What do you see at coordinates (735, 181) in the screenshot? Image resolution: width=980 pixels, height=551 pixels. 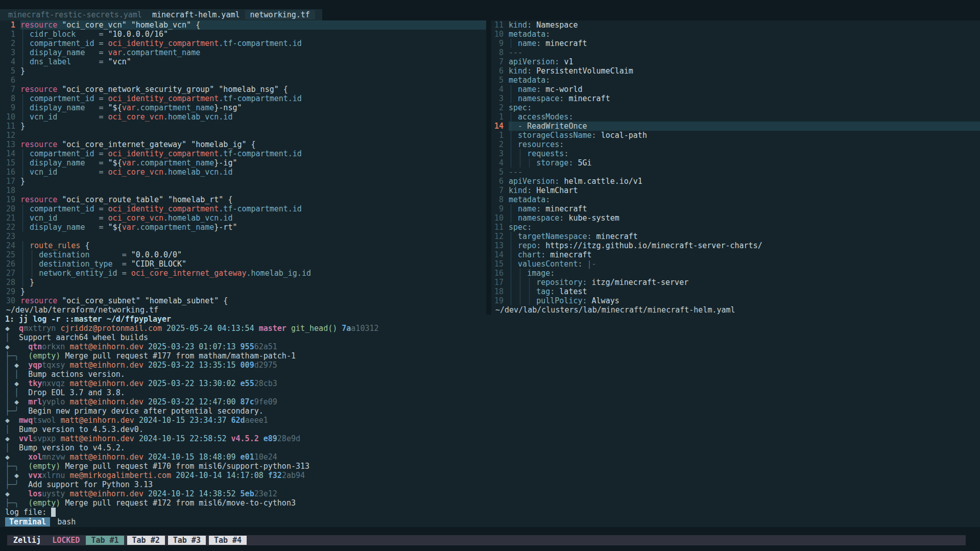 I see `code-line: 6apiVersion: helm.cattle.io/v1` at bounding box center [735, 181].